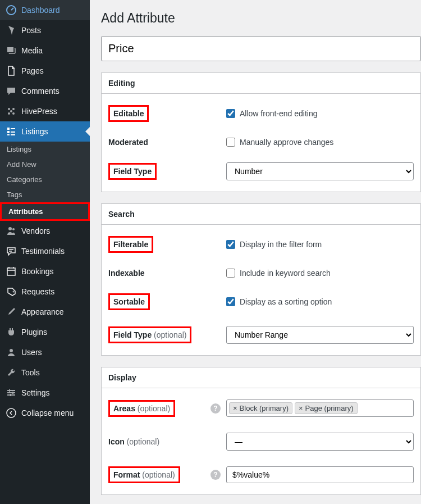 The height and width of the screenshot is (504, 421). What do you see at coordinates (45, 373) in the screenshot?
I see `sidebar-item-tools: Tools` at bounding box center [45, 373].